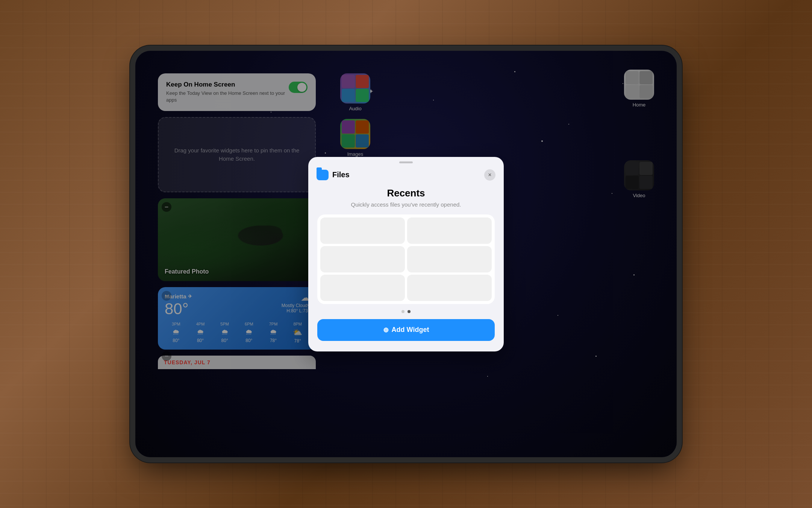 This screenshot has width=812, height=508. Describe the element at coordinates (323, 175) in the screenshot. I see `files-folder-icon` at that location.